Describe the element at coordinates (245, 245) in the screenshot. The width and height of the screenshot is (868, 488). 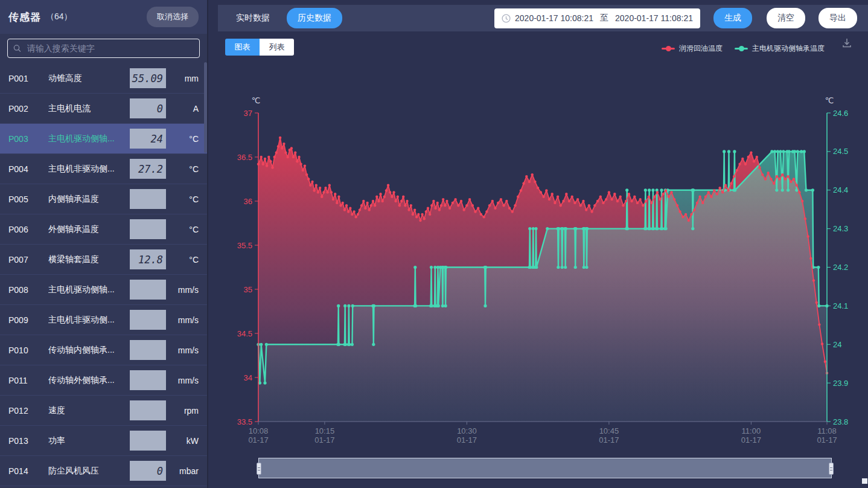
I see `svg-text: 35.5` at that location.